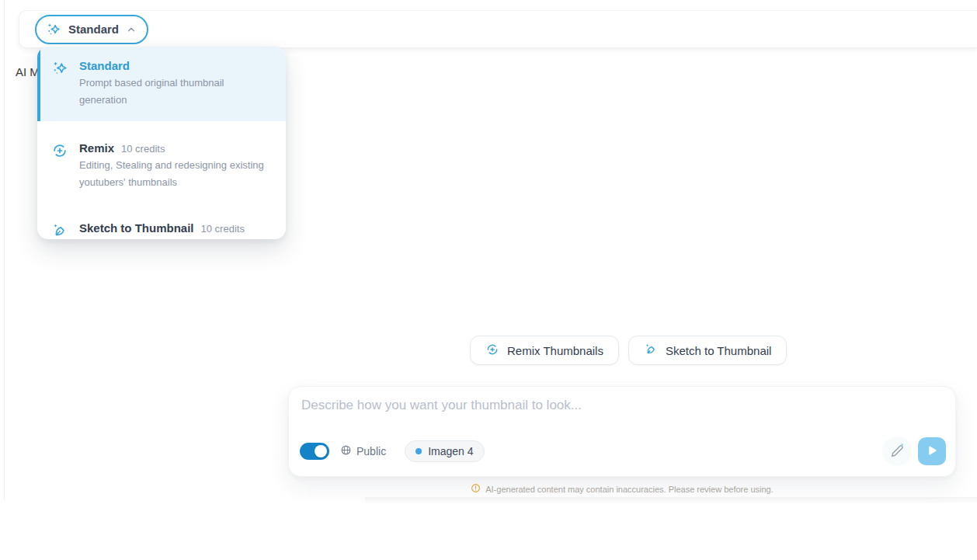 Image resolution: width=977 pixels, height=560 pixels. What do you see at coordinates (671, 500) in the screenshot?
I see `content-bottom-shadow` at bounding box center [671, 500].